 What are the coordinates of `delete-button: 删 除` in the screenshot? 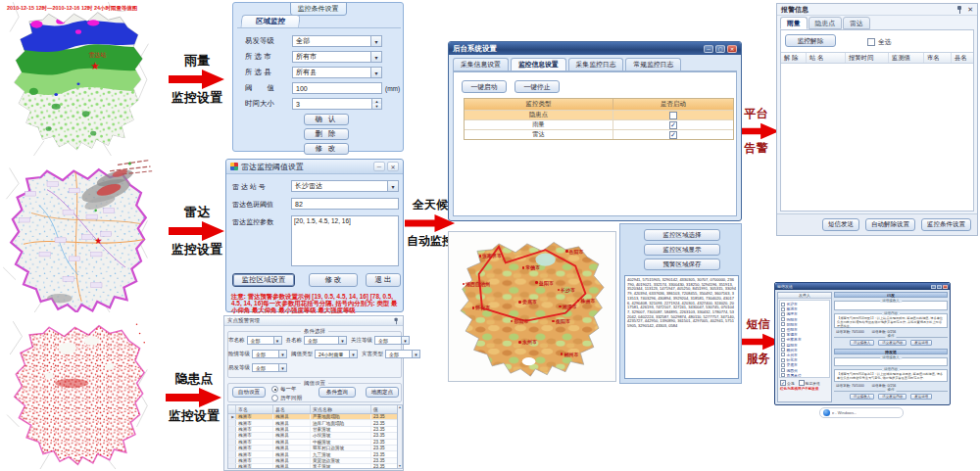 It's located at (326, 134).